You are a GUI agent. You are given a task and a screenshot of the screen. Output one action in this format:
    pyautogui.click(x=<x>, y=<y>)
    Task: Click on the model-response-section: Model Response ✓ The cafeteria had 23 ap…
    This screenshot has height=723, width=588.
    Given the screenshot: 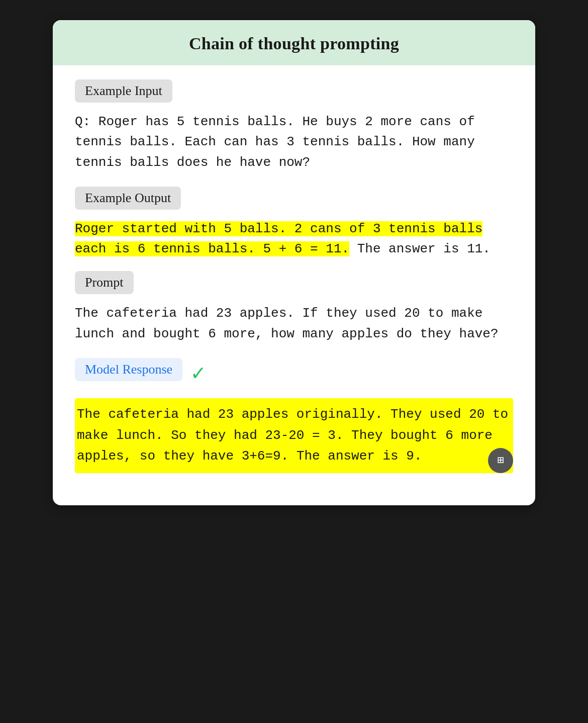 What is the action you would take?
    pyautogui.click(x=294, y=415)
    